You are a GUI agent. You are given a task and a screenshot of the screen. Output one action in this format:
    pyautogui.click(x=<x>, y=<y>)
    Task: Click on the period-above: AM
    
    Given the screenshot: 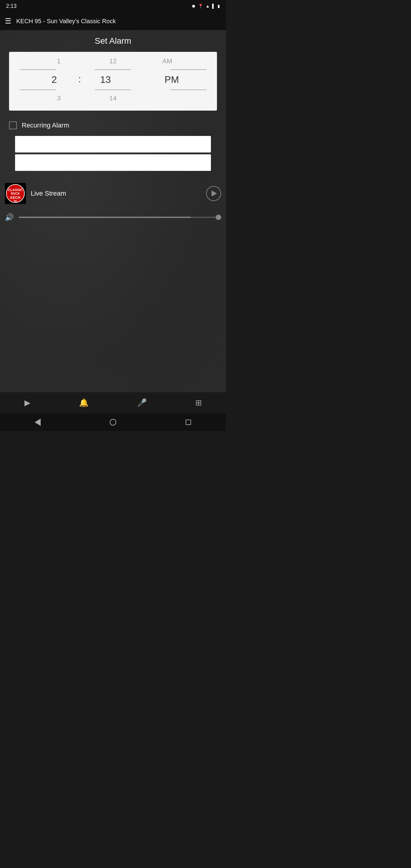 What is the action you would take?
    pyautogui.click(x=167, y=61)
    